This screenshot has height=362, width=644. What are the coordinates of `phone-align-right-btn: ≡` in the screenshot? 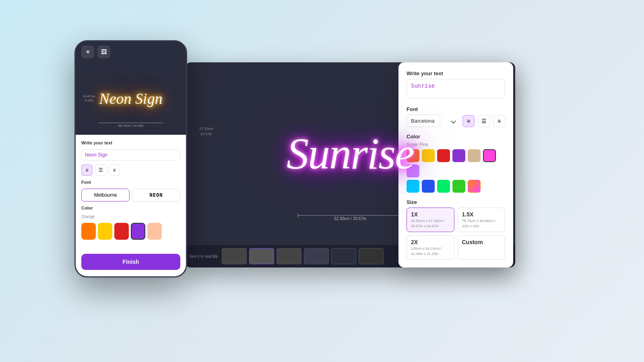 It's located at (114, 170).